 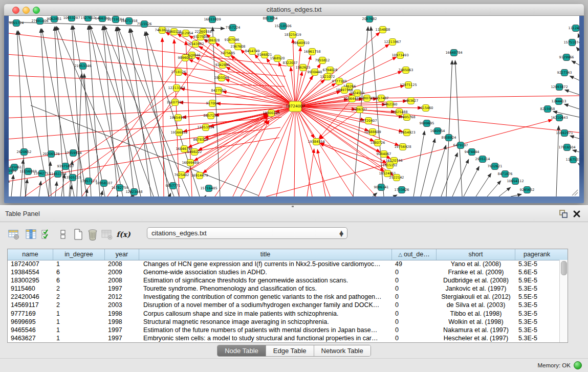 What do you see at coordinates (222, 78) in the screenshot?
I see `graph-node-label: 2803144` at bounding box center [222, 78].